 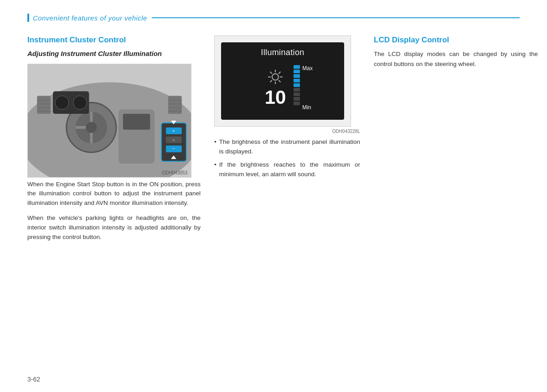 I want to click on bullet-text-1: The brightness of the instrument panel i…, so click(x=290, y=147).